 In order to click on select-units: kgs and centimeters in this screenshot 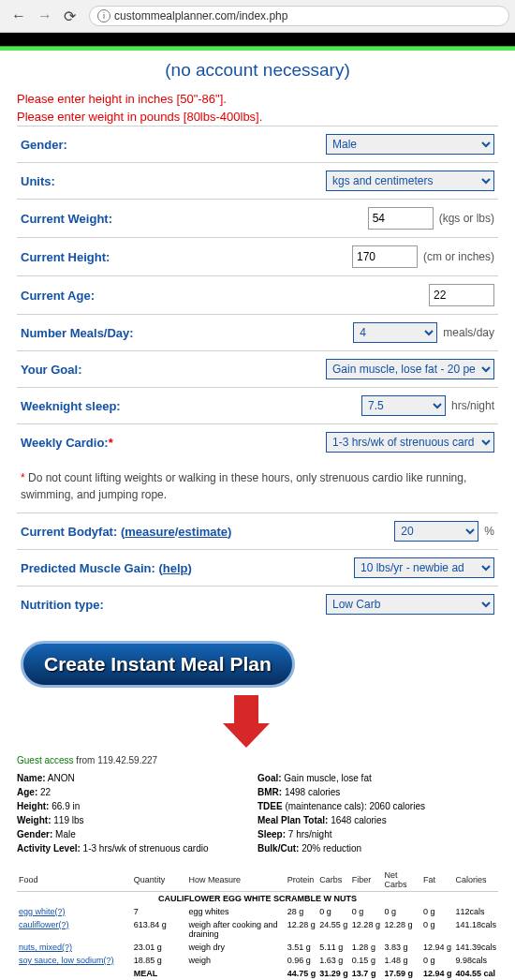, I will do `click(410, 181)`.